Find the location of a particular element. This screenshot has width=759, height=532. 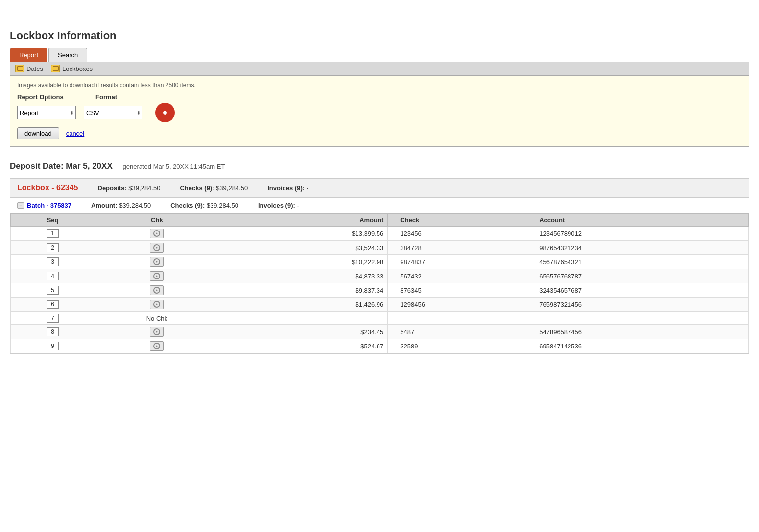

cell-amount: $3,524.33 is located at coordinates (304, 248).